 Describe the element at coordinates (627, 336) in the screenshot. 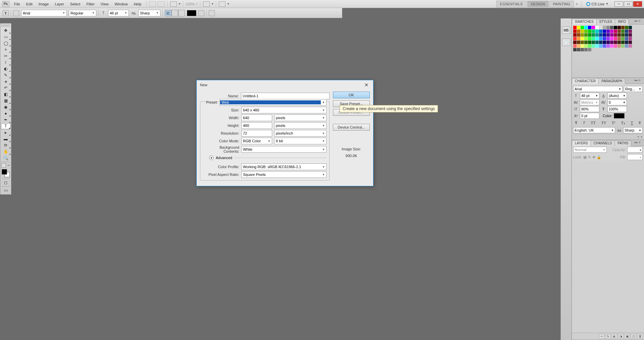

I see `new-group-icon: ▣` at that location.